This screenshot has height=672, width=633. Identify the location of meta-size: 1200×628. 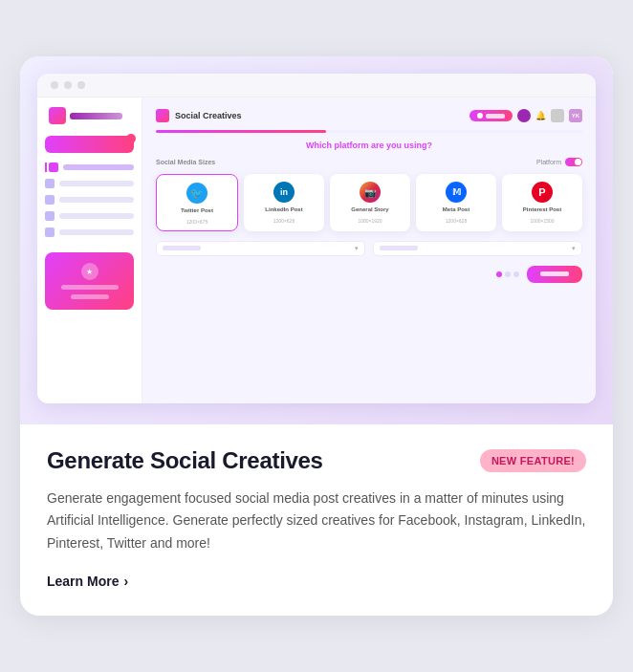
(456, 221).